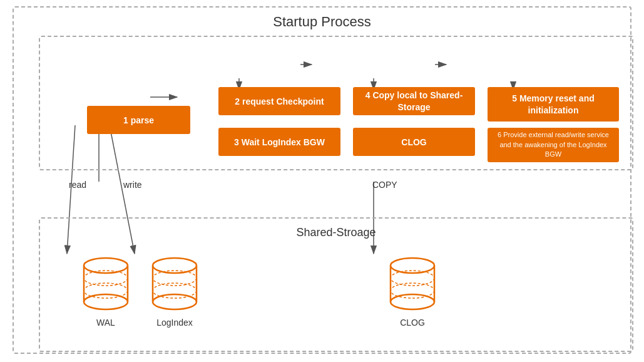  I want to click on wal-db-icon, so click(106, 284).